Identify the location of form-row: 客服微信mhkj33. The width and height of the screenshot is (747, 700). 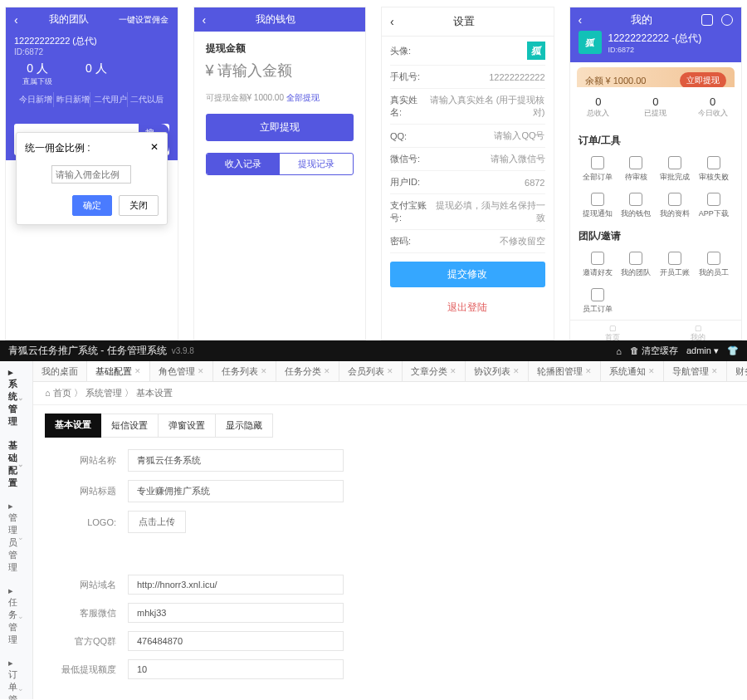
(398, 613).